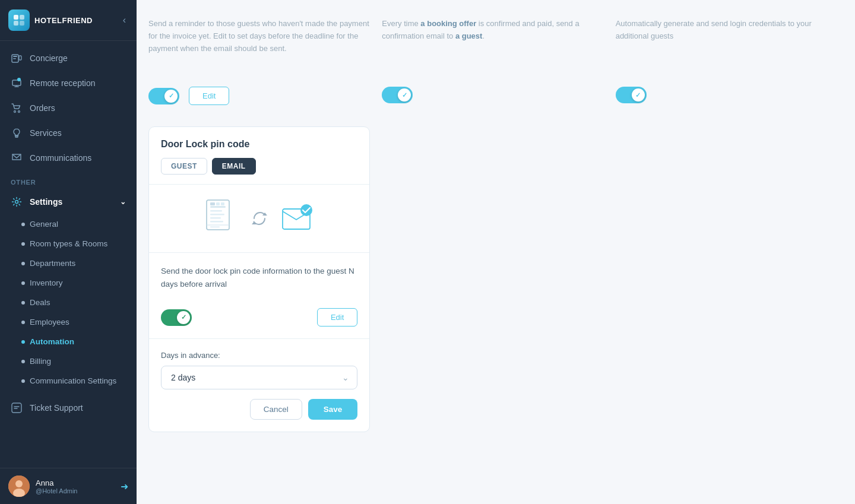  I want to click on col2-toggle-track: ✓, so click(397, 95).